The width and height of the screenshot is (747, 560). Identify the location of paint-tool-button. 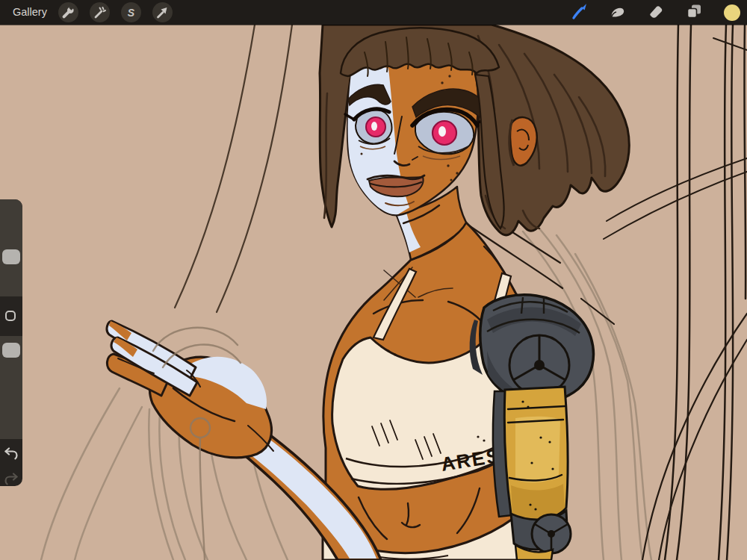
(580, 13).